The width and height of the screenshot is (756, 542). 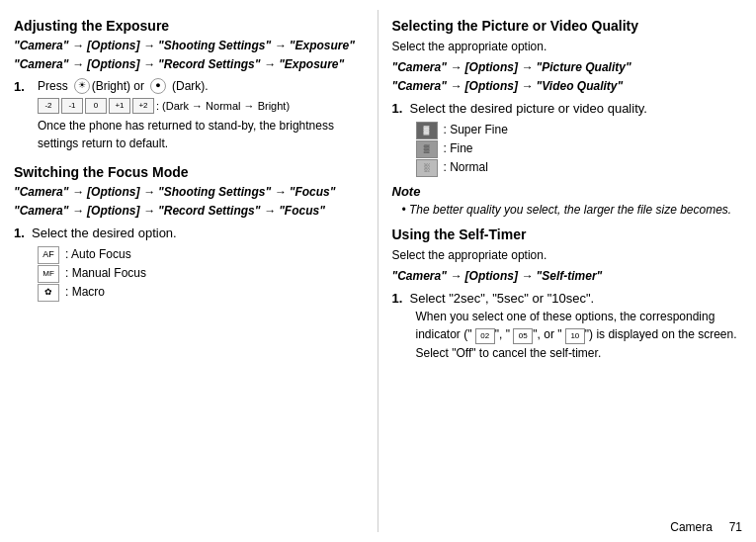 I want to click on focus-option-auto: AF : Auto Focus, so click(x=202, y=255).